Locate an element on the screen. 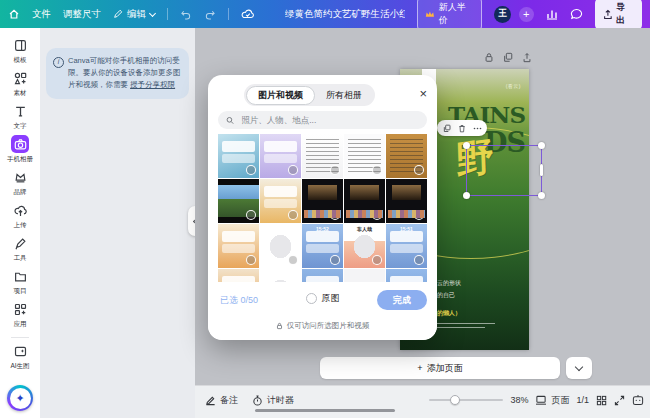  sidebar-item-uploads: 上传 is located at coordinates (20, 218).